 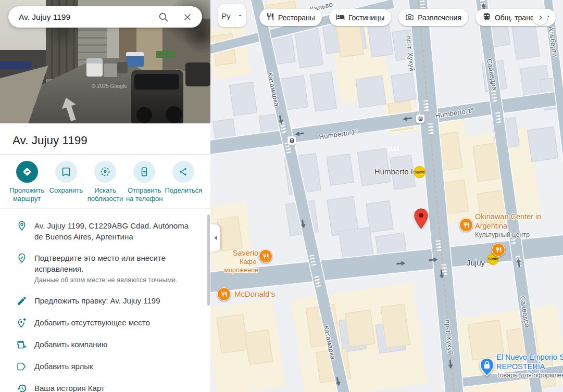 What do you see at coordinates (433, 18) in the screenshot?
I see `chip-entertainment: Развлечения` at bounding box center [433, 18].